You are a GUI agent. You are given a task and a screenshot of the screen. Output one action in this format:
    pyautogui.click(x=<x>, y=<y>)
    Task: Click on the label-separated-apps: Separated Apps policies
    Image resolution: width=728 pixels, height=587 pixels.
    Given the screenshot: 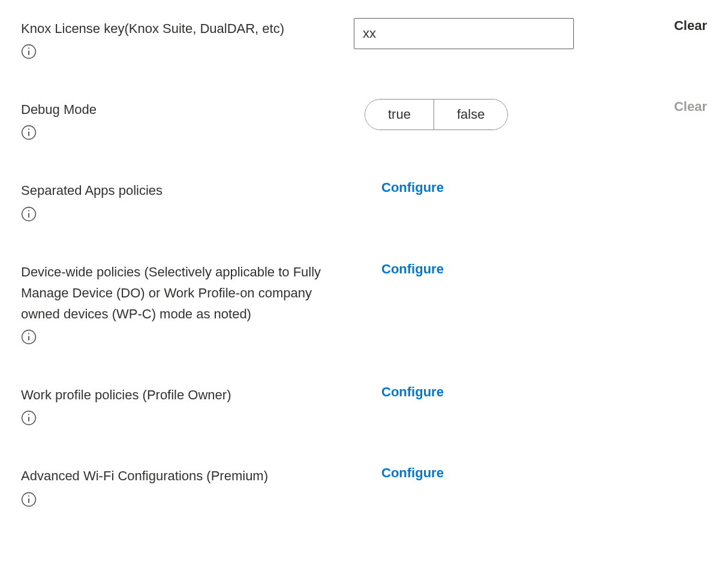 What is the action you would take?
    pyautogui.click(x=179, y=191)
    